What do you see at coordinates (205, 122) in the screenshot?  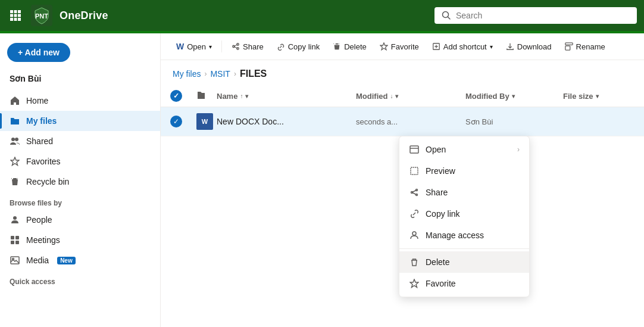 I see `row-file-icon: W` at bounding box center [205, 122].